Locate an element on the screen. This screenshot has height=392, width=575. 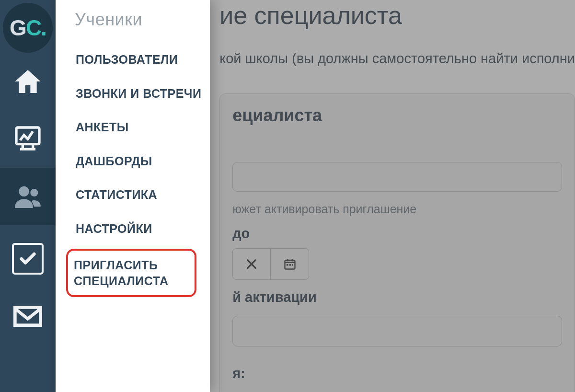
sidebar-item-invite-specialist: ПРИГЛАСИТЬ СПЕЦИАЛИСТА is located at coordinates (131, 273).